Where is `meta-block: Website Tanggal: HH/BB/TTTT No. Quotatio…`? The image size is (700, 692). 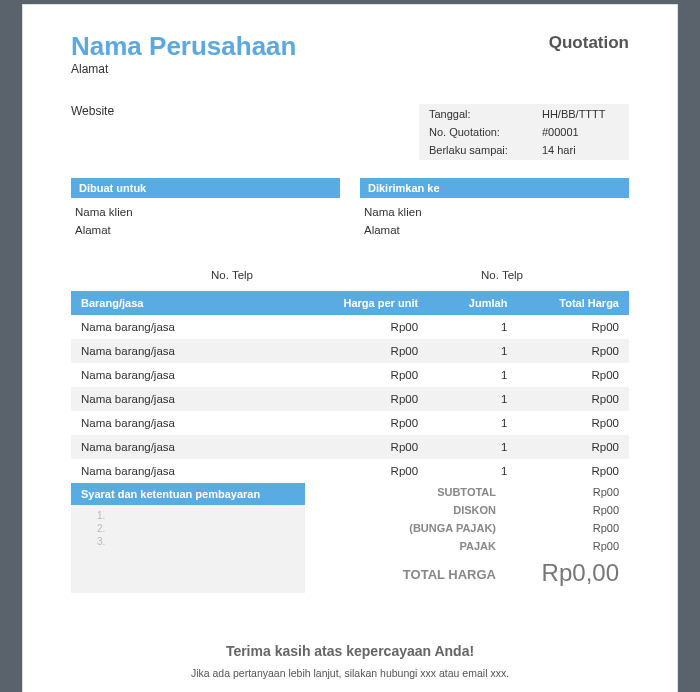
meta-block: Website Tanggal: HH/BB/TTTT No. Quotatio… is located at coordinates (350, 132).